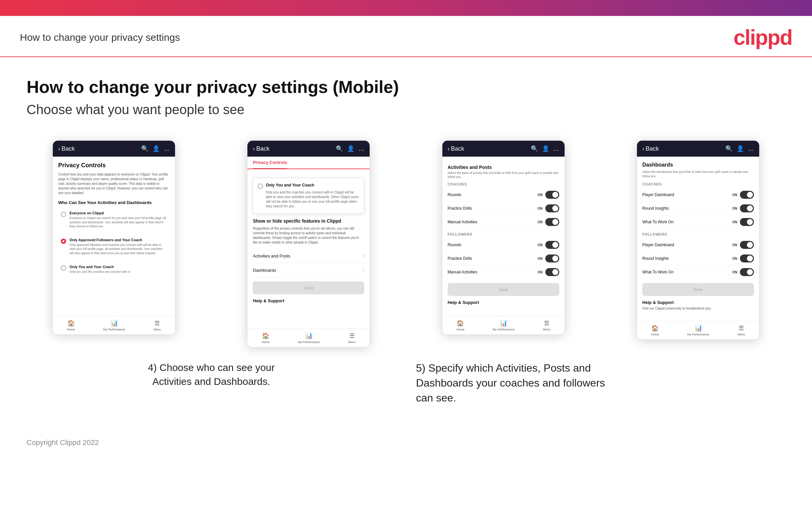 The image size is (812, 507). What do you see at coordinates (698, 209) in the screenshot?
I see `coaches-round-insights: Round Insights ON` at bounding box center [698, 209].